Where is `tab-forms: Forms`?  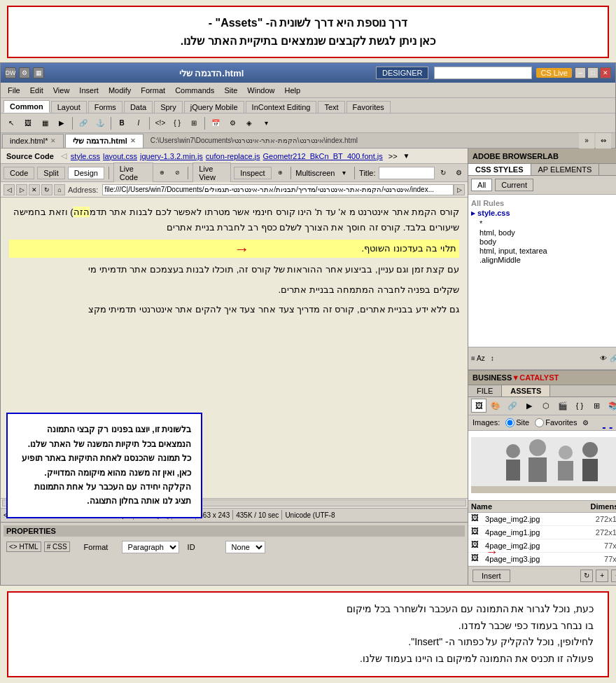
tab-forms: Forms is located at coordinates (105, 106).